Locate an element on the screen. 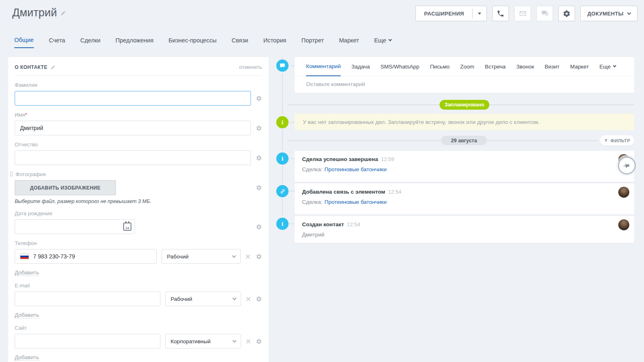 The height and width of the screenshot is (362, 644). nav-tab-invoices: Счета is located at coordinates (57, 42).